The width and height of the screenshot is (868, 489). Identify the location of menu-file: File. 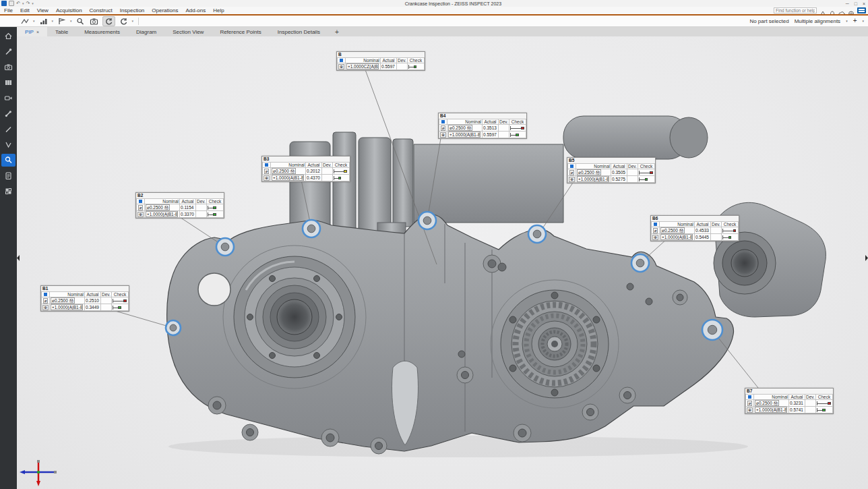
(8, 11).